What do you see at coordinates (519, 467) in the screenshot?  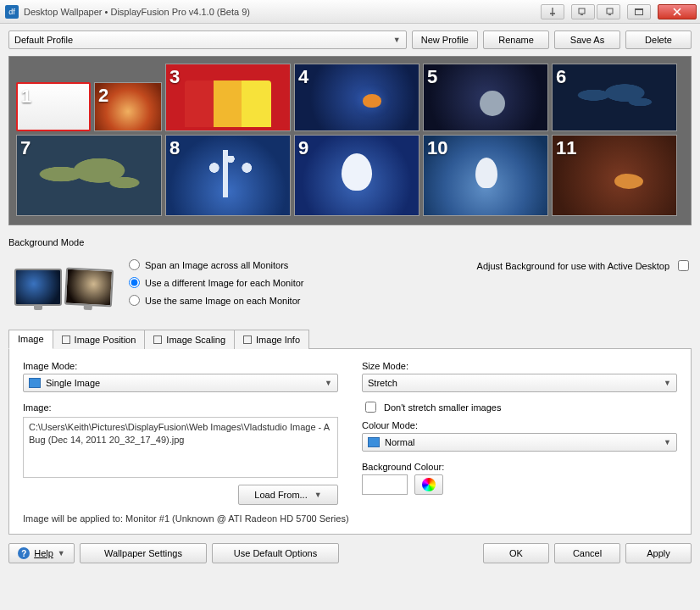 I see `bg-colour-label: Background Colour:` at bounding box center [519, 467].